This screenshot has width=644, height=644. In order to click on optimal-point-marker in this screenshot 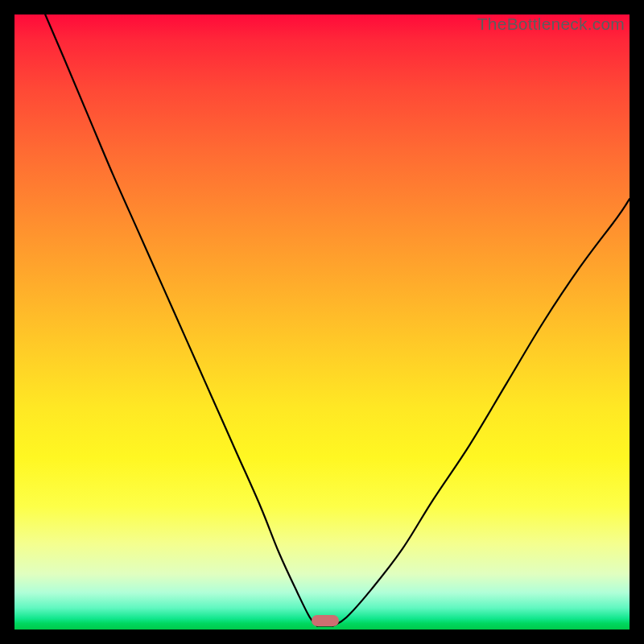, I will do `click(325, 621)`.